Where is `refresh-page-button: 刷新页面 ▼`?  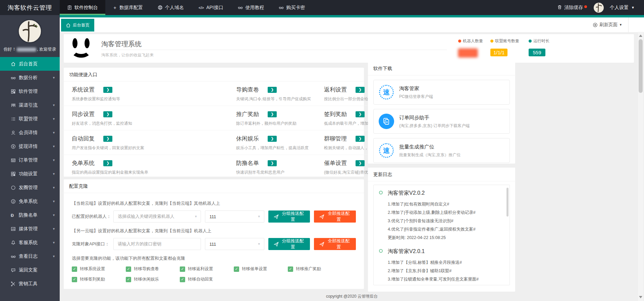
refresh-page-button: 刷新页面 ▼ is located at coordinates (610, 25).